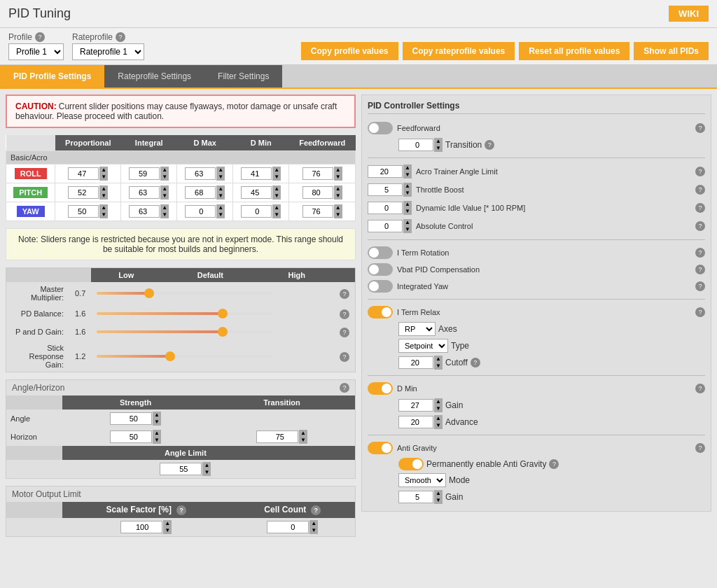 The height and width of the screenshot is (588, 717). What do you see at coordinates (314, 531) in the screenshot?
I see `cell-count-down: ▼` at bounding box center [314, 531].